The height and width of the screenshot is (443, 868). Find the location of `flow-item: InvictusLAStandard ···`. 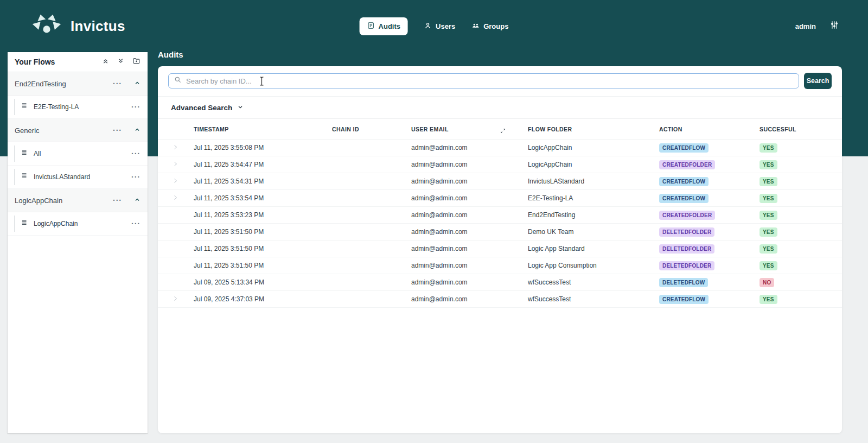

flow-item: InvictusLAStandard ··· is located at coordinates (78, 177).